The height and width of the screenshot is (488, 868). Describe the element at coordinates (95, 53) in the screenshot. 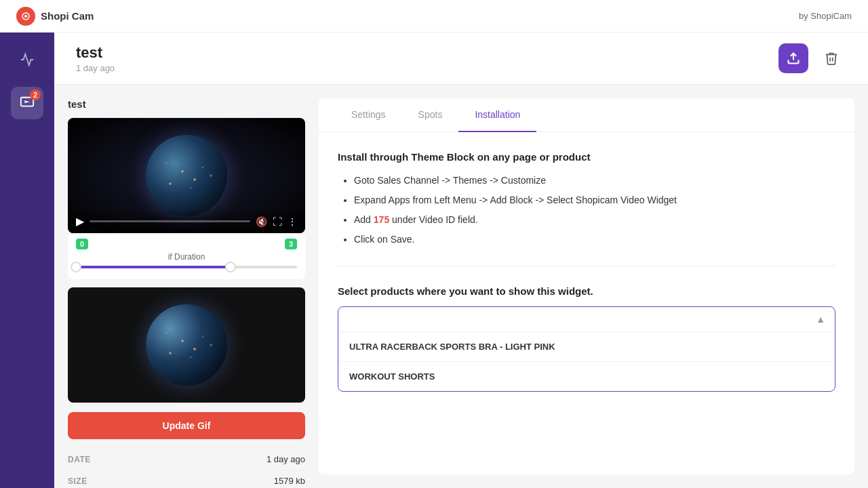

I see `page-title: test` at that location.